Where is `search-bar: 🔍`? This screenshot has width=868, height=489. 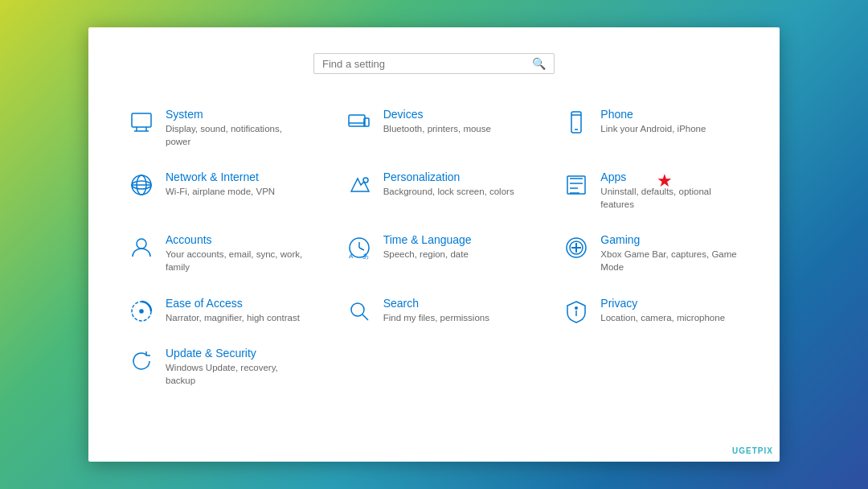
search-bar: 🔍 is located at coordinates (434, 64).